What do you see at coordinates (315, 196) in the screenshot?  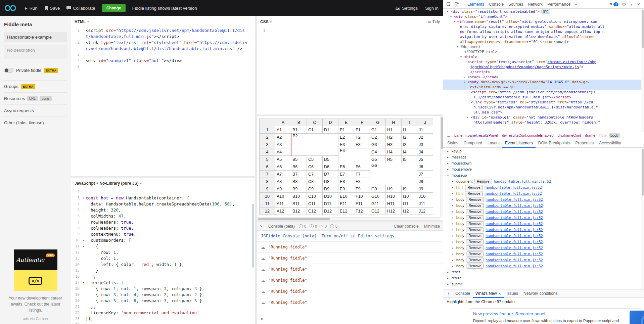 I see `table-cell: C10` at bounding box center [315, 196].